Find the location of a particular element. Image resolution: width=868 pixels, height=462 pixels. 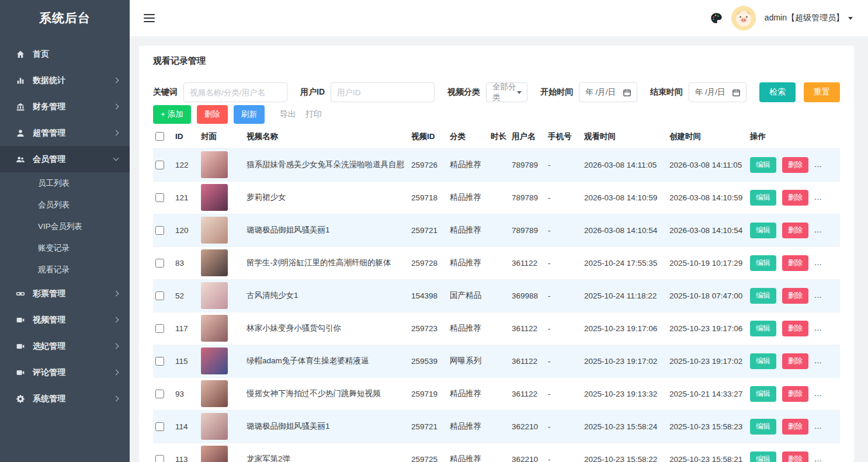

sidebar-item-8: 评论管理 is located at coordinates (65, 373).